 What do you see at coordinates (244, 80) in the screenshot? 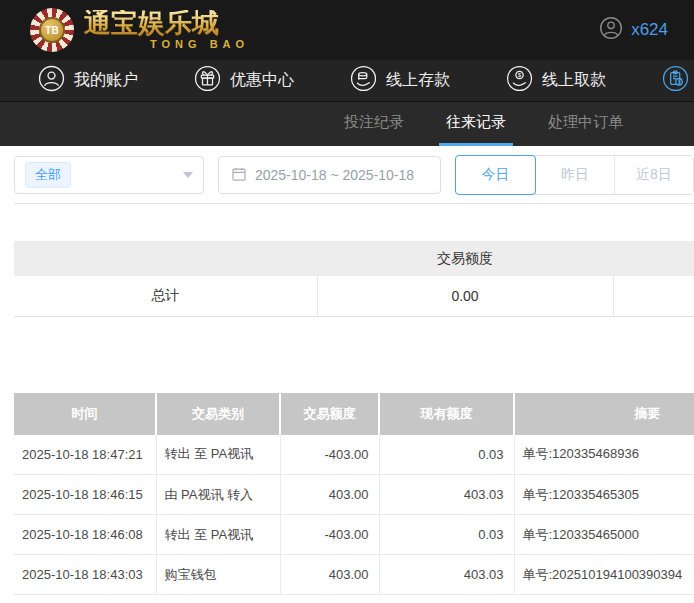
I see `nav-item-promotions: 优惠中心` at bounding box center [244, 80].